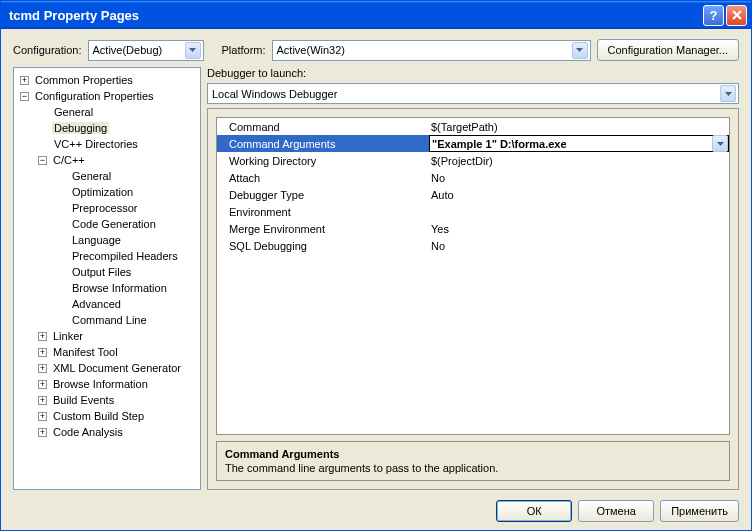 The height and width of the screenshot is (531, 752). I want to click on tree-item: Advanced, so click(107, 304).